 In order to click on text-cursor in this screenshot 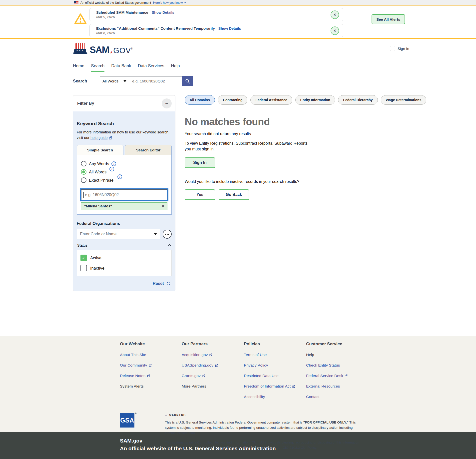, I will do `click(84, 195)`.